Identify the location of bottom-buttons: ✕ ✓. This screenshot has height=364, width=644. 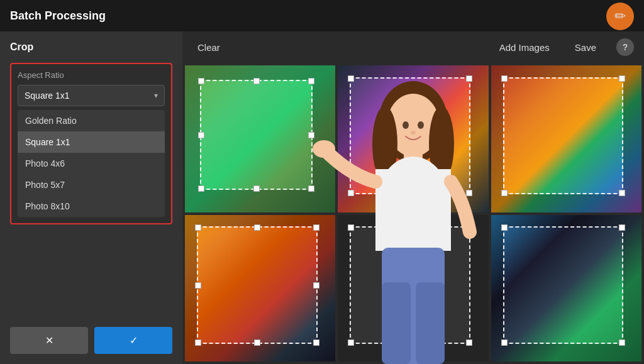
(91, 341).